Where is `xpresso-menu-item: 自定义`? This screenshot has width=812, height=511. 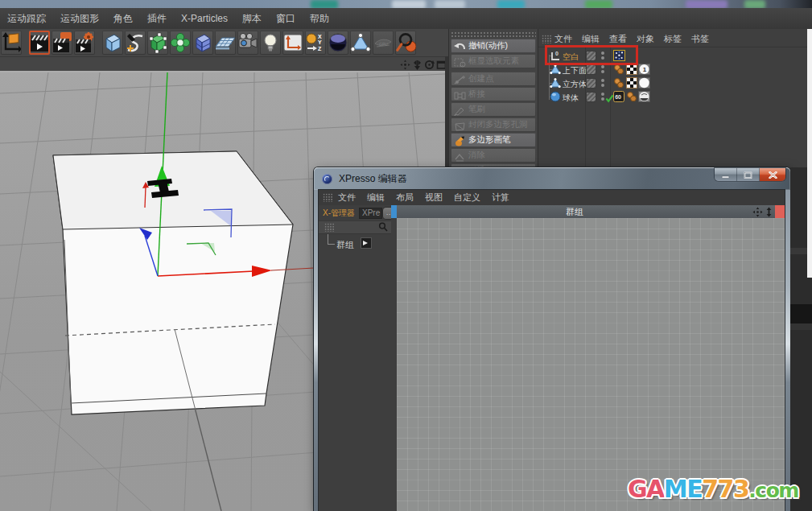
xpresso-menu-item: 自定义 is located at coordinates (467, 198).